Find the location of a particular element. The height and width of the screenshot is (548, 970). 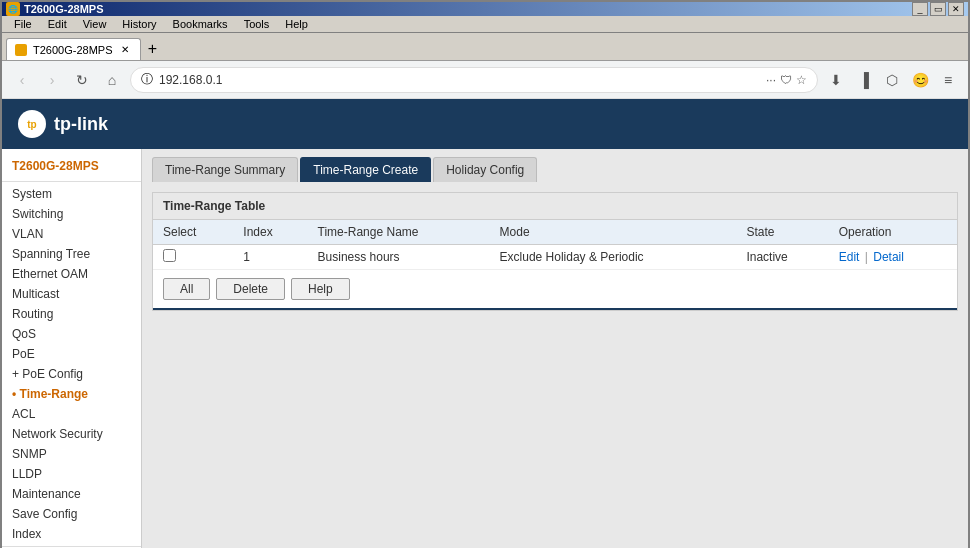

url-bar: ⓘ 192.168.0.1 ··· 🛡 ☆ is located at coordinates (474, 80).